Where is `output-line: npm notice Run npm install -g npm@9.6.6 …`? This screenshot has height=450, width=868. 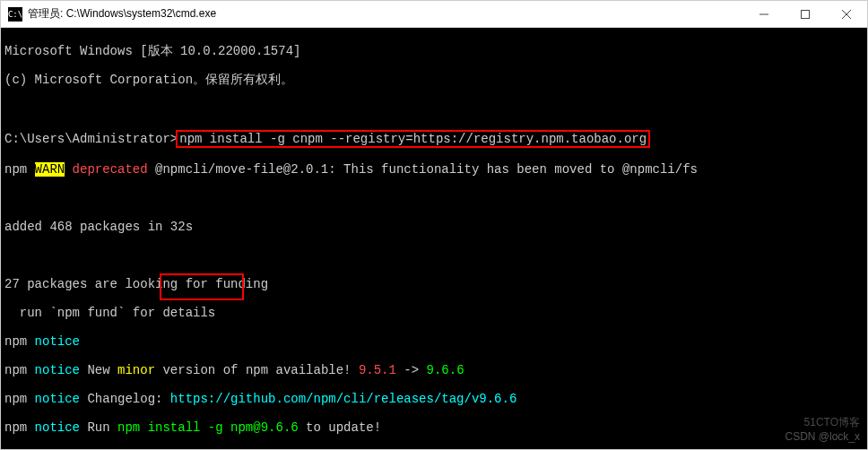
output-line: npm notice Run npm install -g npm@9.6.6 … is located at coordinates (434, 428).